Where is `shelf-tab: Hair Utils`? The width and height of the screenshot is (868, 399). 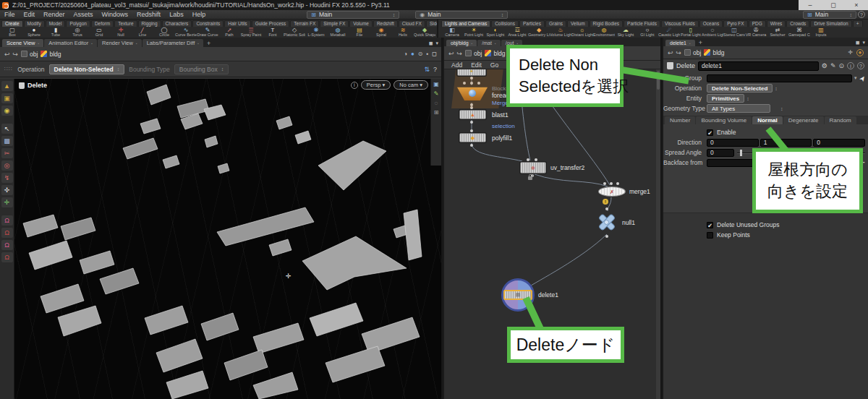
shelf-tab: Hair Utils is located at coordinates (237, 23).